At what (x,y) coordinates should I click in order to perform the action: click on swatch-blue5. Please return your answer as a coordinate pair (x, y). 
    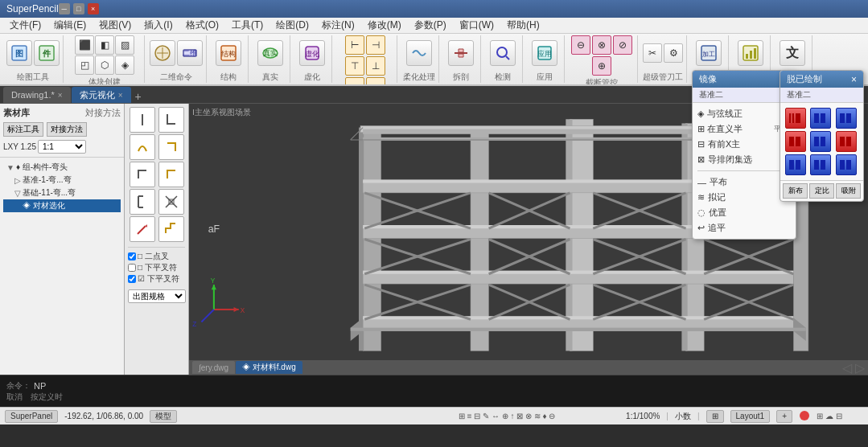
    Looking at the image, I should click on (821, 165).